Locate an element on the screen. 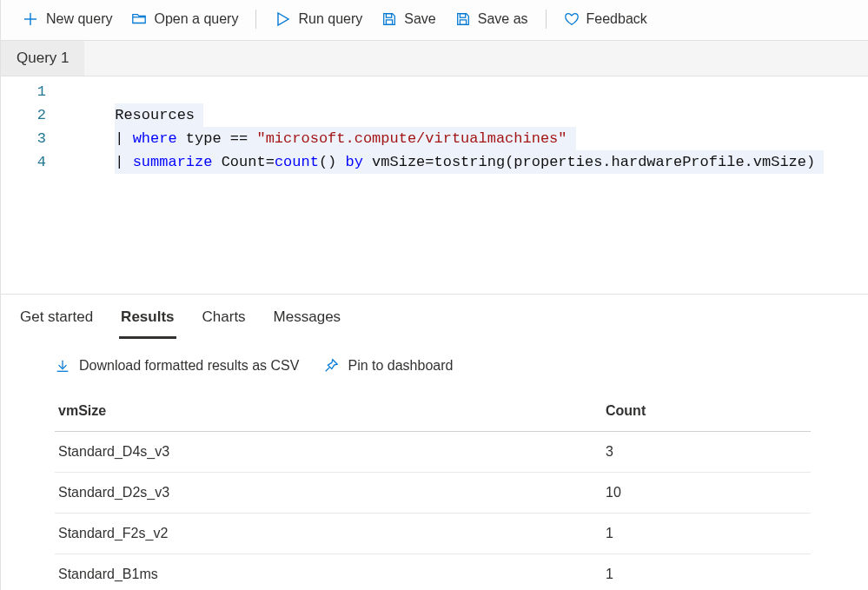 This screenshot has height=590, width=868. line-number: 1 is located at coordinates (24, 92).